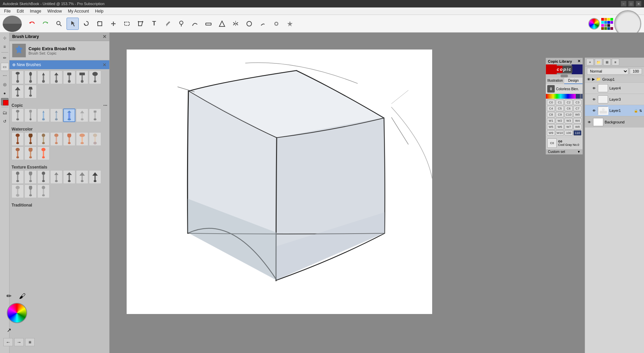 The image size is (644, 353). What do you see at coordinates (222, 24) in the screenshot?
I see `perspective-button` at bounding box center [222, 24].